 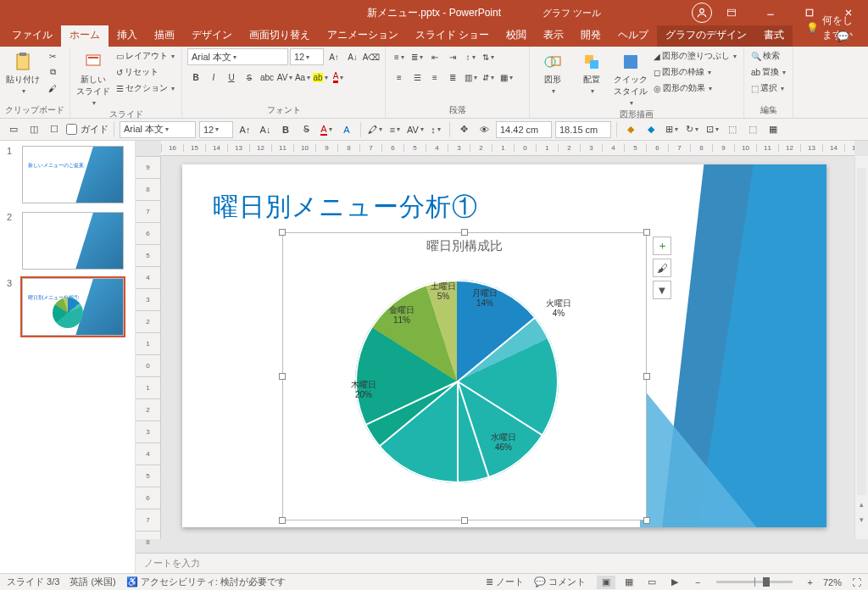 What do you see at coordinates (651, 130) in the screenshot?
I see `qa-arr2: ◆` at bounding box center [651, 130].